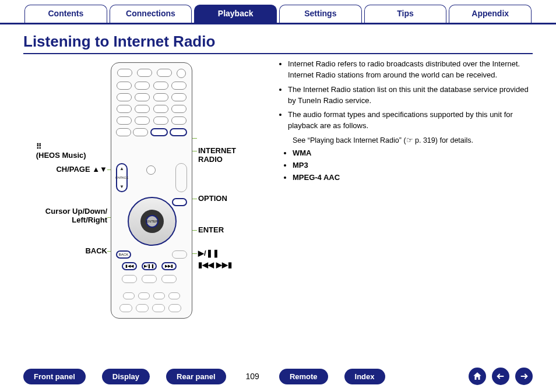 The image size is (556, 392). I want to click on tab-settings: Settings, so click(321, 14).